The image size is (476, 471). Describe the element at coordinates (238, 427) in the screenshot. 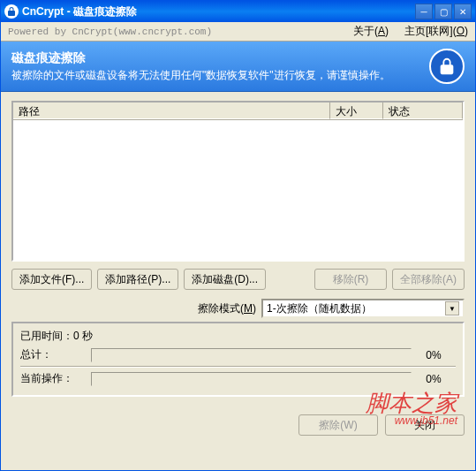

I see `footer: 擦除(W) 关闭` at that location.